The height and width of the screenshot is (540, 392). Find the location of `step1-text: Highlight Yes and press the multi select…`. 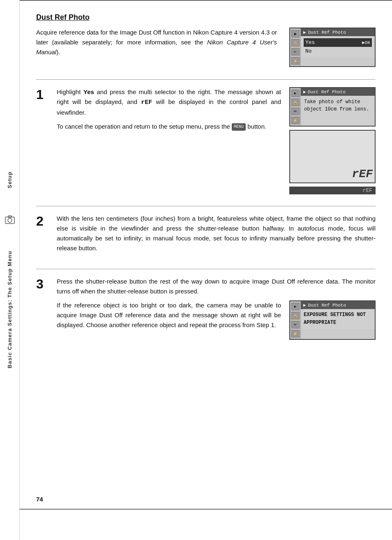

step1-text: Highlight Yes and press the multi select… is located at coordinates (169, 111).